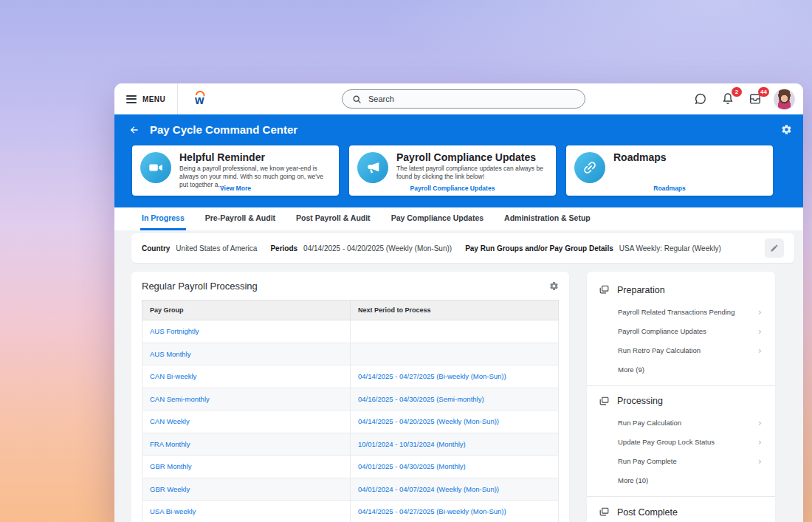 This screenshot has width=812, height=522. Describe the element at coordinates (681, 371) in the screenshot. I see `sidebar-more-link: More (9)` at that location.